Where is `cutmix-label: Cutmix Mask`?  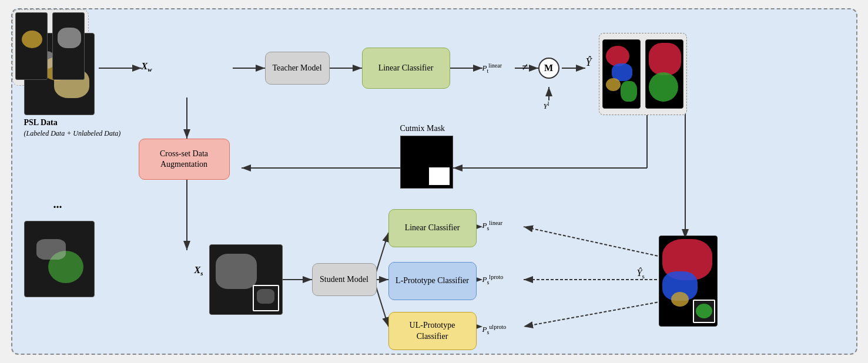
cutmix-label: Cutmix Mask is located at coordinates (423, 129).